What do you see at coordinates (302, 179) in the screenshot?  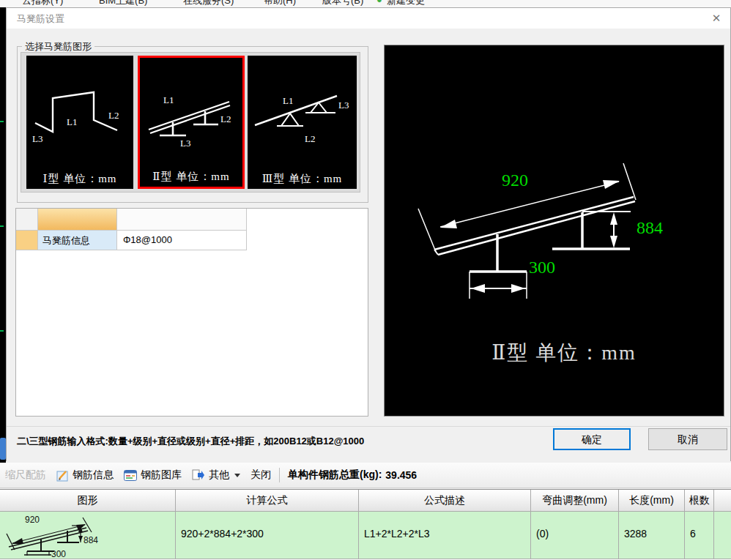 I see `tile3-caption: Ⅲ型 单位：mm` at bounding box center [302, 179].